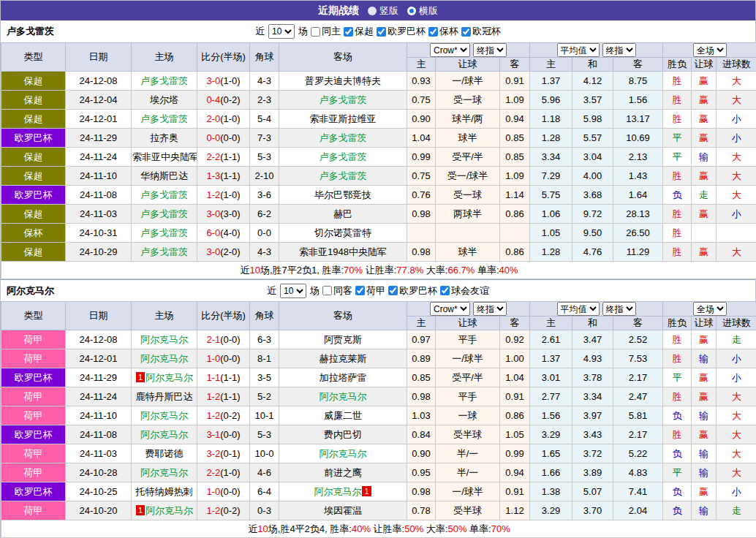  Describe the element at coordinates (421, 100) in the screenshot. I see `odds-home: 0.75` at that location.